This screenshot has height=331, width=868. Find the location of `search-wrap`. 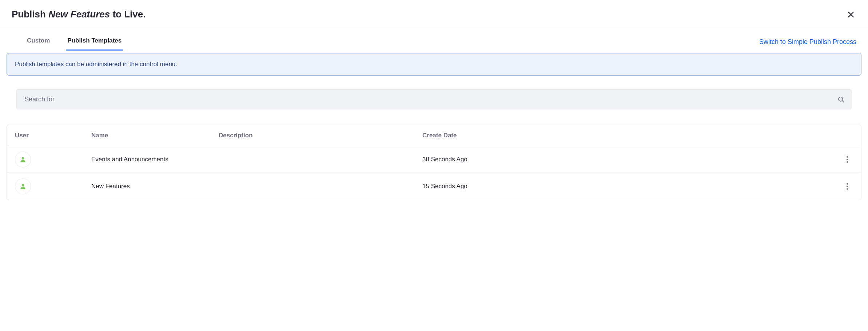

search-wrap is located at coordinates (434, 100).